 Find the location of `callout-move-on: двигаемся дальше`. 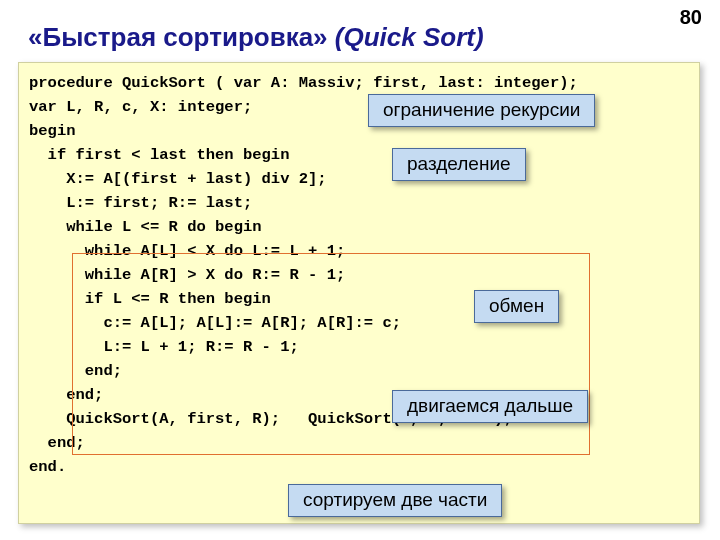

callout-move-on: двигаемся дальше is located at coordinates (490, 406).